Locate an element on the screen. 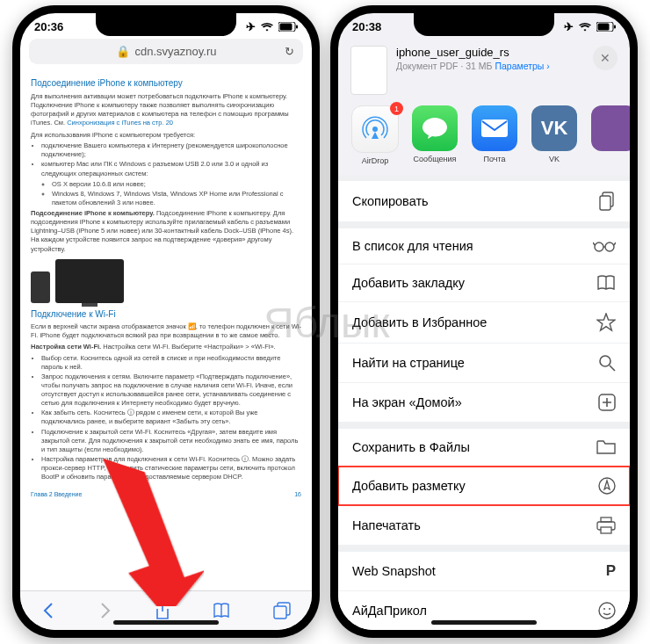  app-airdrop: 1 AirDrop is located at coordinates (375, 135).